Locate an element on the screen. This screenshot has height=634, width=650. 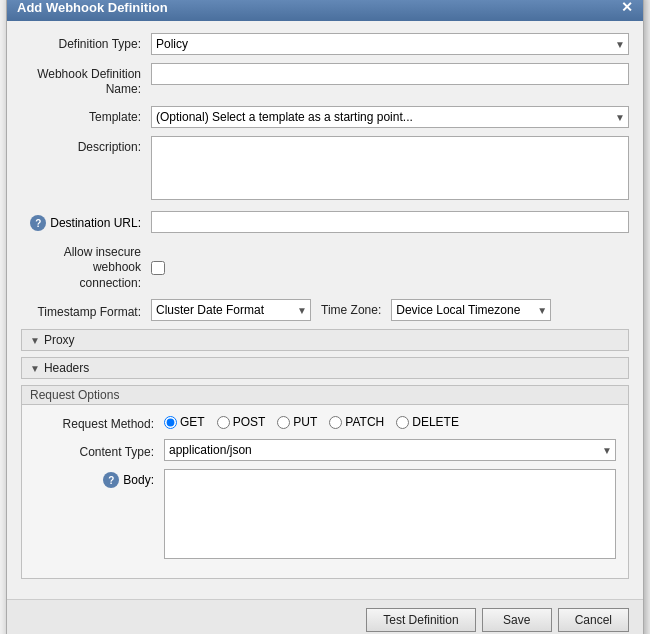
destination-url-help-icon: ? is located at coordinates (38, 223).